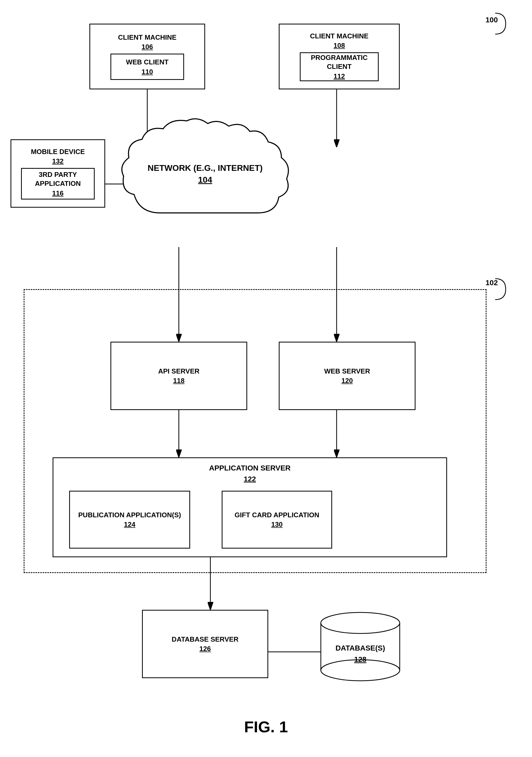  Describe the element at coordinates (250, 507) in the screenshot. I see `application-server-122: APPLICATION SERVER 122 PUBLICATION APPLI…` at that location.